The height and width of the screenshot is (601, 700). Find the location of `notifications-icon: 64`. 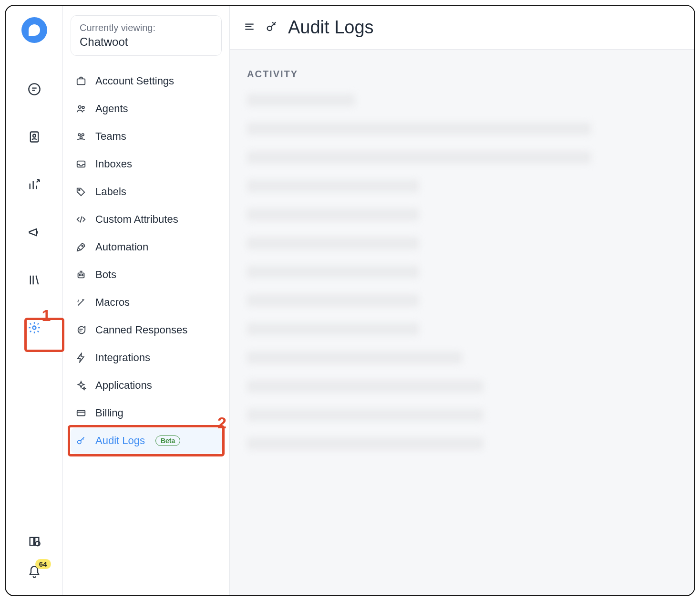

notifications-icon: 64 is located at coordinates (34, 572).